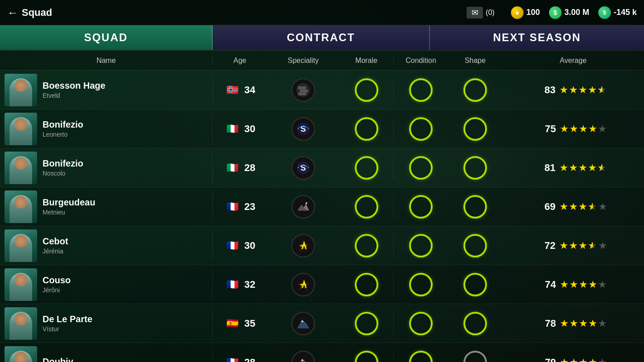 The width and height of the screenshot is (644, 362). Describe the element at coordinates (55, 245) in the screenshot. I see `player-name-group: Cebot Jérénia` at that location.